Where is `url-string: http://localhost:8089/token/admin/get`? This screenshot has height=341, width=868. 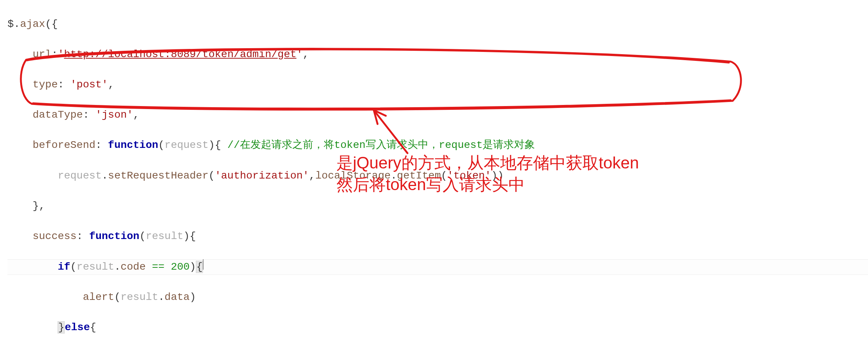
url-string: http://localhost:8089/token/admin/get is located at coordinates (180, 55).